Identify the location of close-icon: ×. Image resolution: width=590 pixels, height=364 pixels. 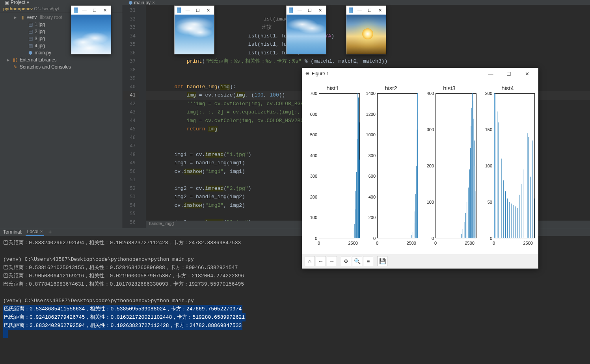
(41, 232).